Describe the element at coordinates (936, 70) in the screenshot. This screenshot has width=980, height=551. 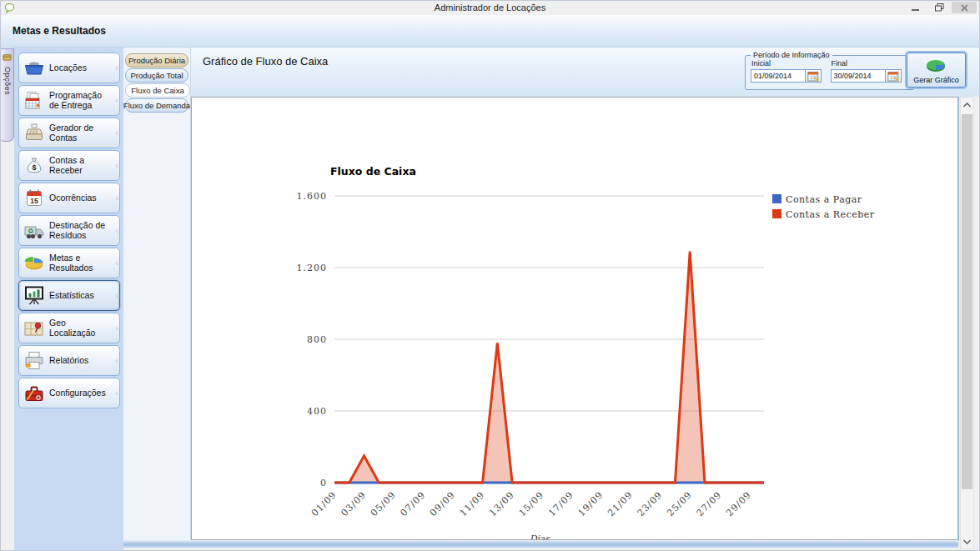
I see `generate-chart-button: Gerar Gráfico` at that location.